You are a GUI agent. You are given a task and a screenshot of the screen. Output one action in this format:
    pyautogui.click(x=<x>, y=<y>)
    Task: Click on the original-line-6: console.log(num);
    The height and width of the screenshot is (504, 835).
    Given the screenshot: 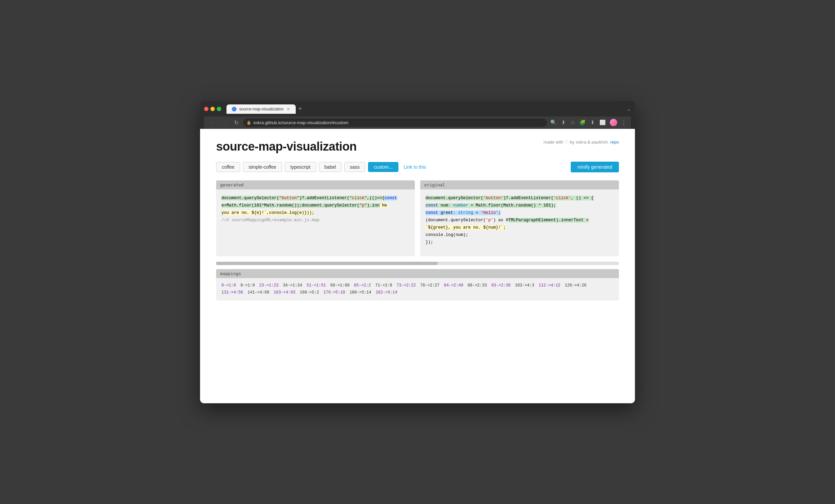 What is the action you would take?
    pyautogui.click(x=520, y=235)
    